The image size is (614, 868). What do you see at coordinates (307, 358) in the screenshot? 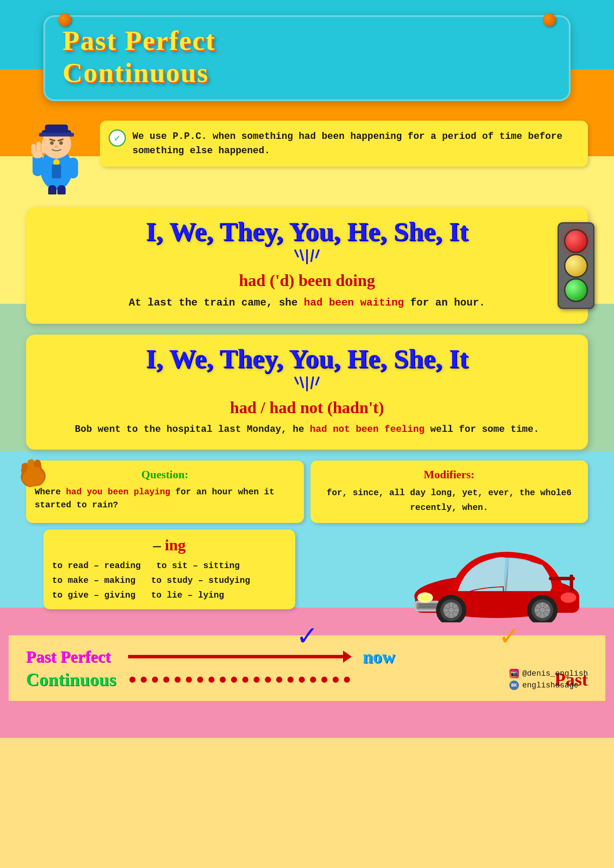
I see `pronoun-label-2: I, We, They, You, He, She, It` at bounding box center [307, 358].